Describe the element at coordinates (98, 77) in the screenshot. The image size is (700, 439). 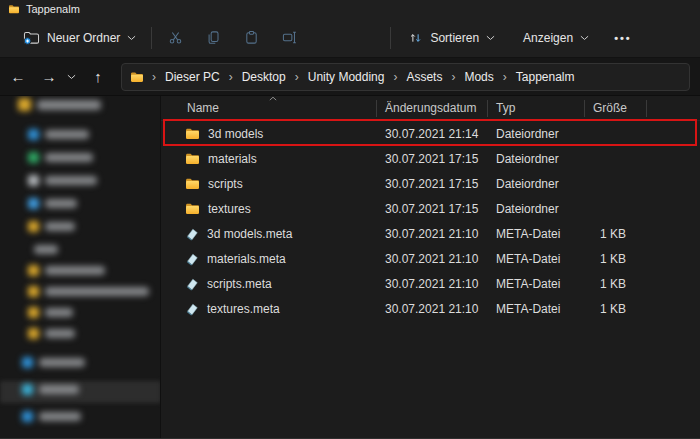
I see `up-button: ↑` at that location.